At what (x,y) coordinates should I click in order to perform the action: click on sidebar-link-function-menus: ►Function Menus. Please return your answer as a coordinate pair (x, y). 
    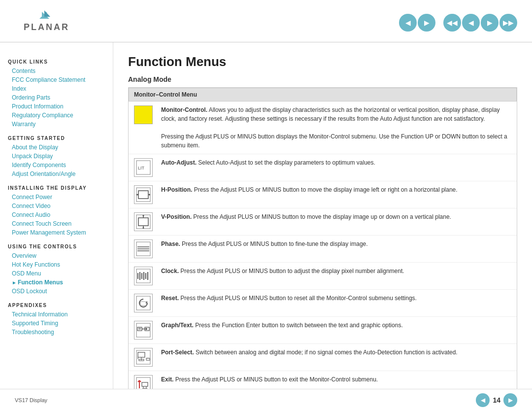
    Looking at the image, I should click on (56, 282).